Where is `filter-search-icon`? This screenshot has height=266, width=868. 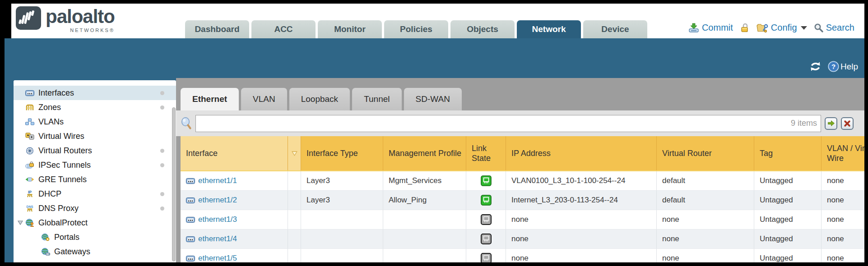
filter-search-icon is located at coordinates (186, 124).